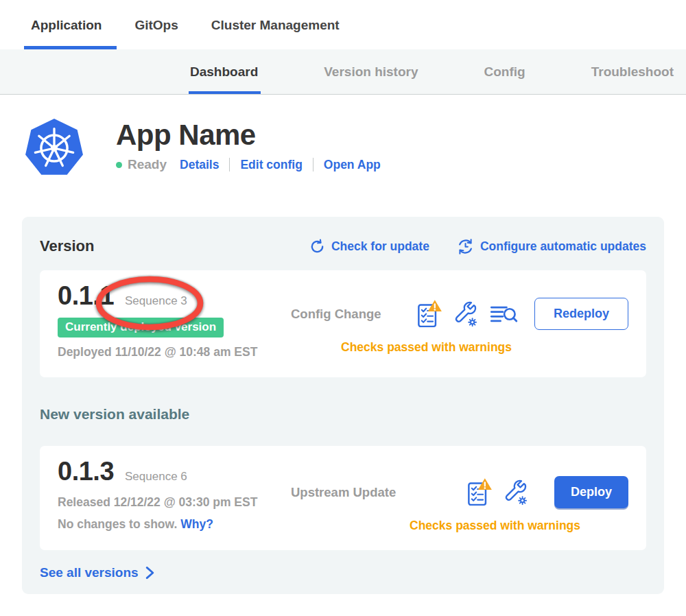  I want to click on app-status-row: Ready Details Edit config Open App, so click(248, 165).